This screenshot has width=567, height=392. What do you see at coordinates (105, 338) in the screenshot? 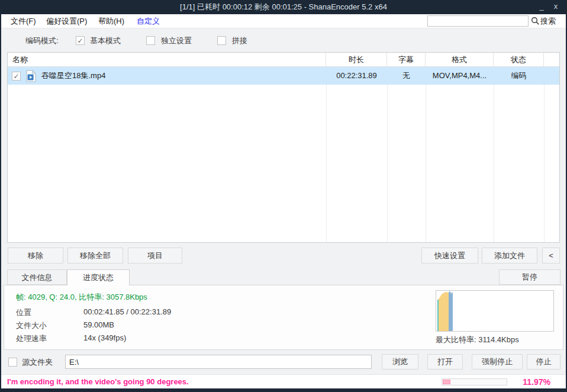
I see `speed-value: 14x (349fps)` at bounding box center [105, 338].